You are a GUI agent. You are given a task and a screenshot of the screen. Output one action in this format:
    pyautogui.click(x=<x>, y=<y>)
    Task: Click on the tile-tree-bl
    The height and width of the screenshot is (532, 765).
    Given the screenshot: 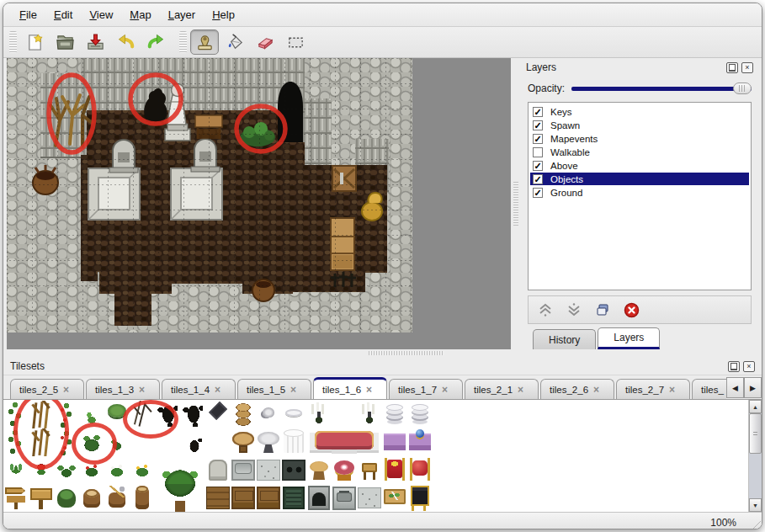 What is the action you would take?
    pyautogui.click(x=167, y=498)
    